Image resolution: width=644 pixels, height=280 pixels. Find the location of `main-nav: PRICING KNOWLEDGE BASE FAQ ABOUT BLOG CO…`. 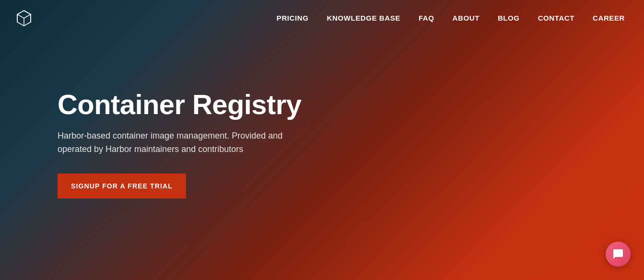

main-nav: PRICING KNOWLEDGE BASE FAQ ABOUT BLOG CO… is located at coordinates (322, 18).